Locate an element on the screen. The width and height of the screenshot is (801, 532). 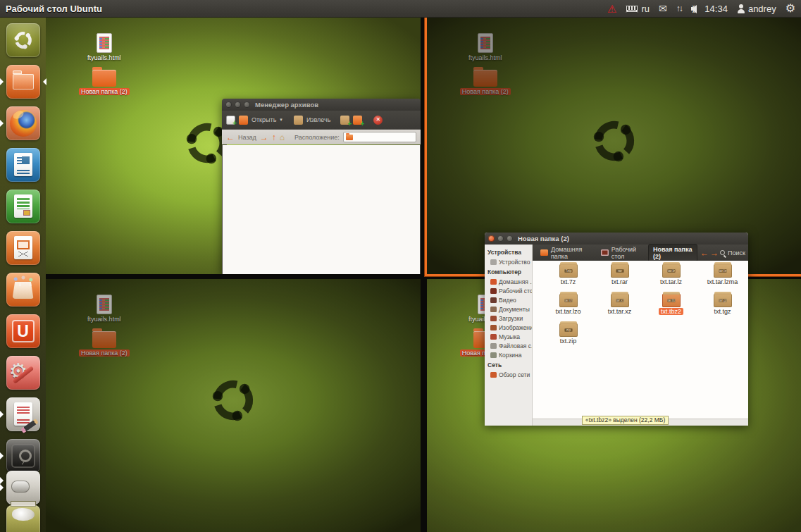
ubuntu-one-icon: U is located at coordinates (23, 331).